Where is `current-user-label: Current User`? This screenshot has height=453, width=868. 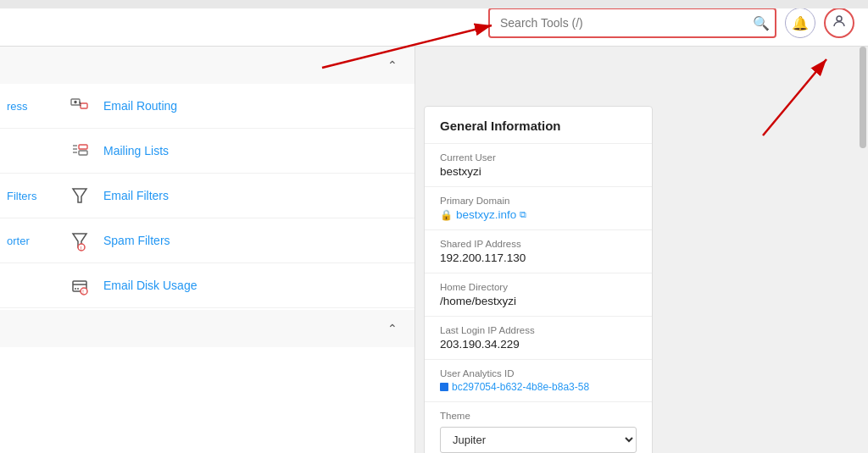
current-user-label: Current User is located at coordinates (538, 157).